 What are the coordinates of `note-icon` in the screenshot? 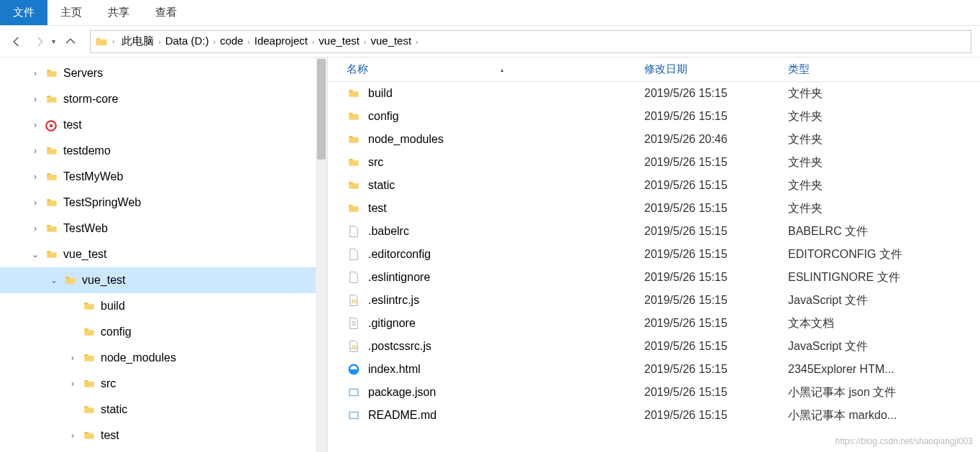 It's located at (354, 415).